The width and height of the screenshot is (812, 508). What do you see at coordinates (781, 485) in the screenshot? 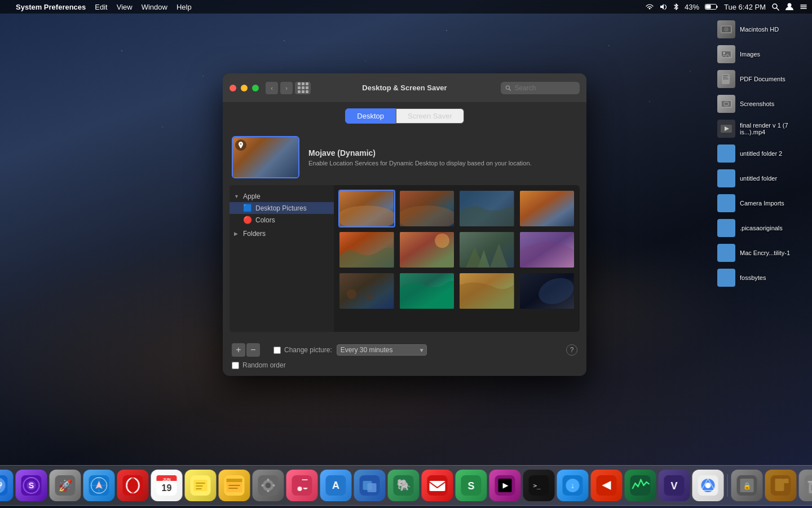
I see `dock-filethief` at bounding box center [781, 485].